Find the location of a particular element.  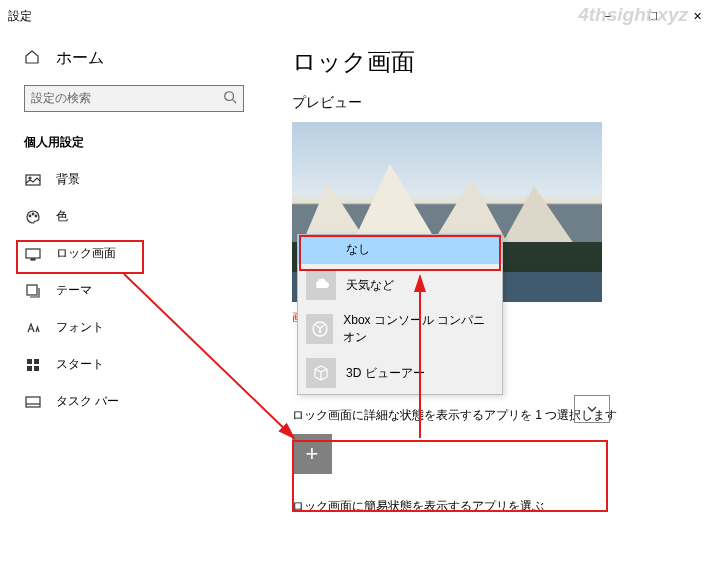

flyout-item-label: Xbox コンソール コンパニオン is located at coordinates (418, 329).